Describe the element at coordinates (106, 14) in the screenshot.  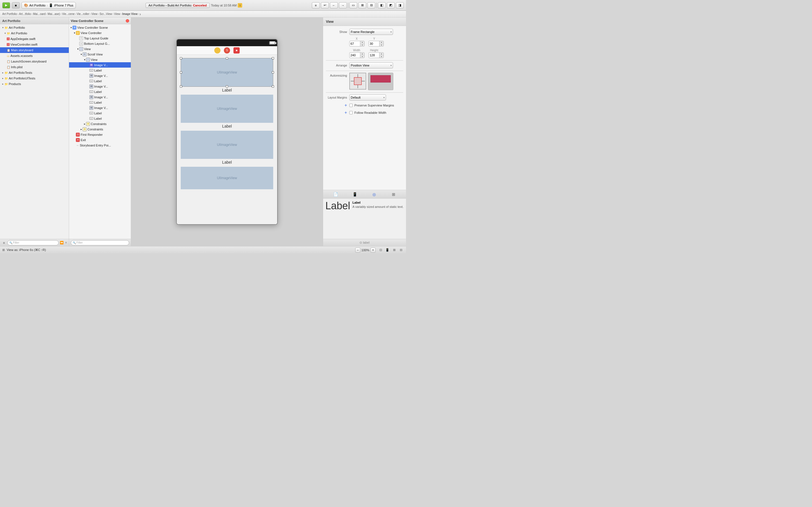
I see `bc-item-8: Scr...View` at that location.